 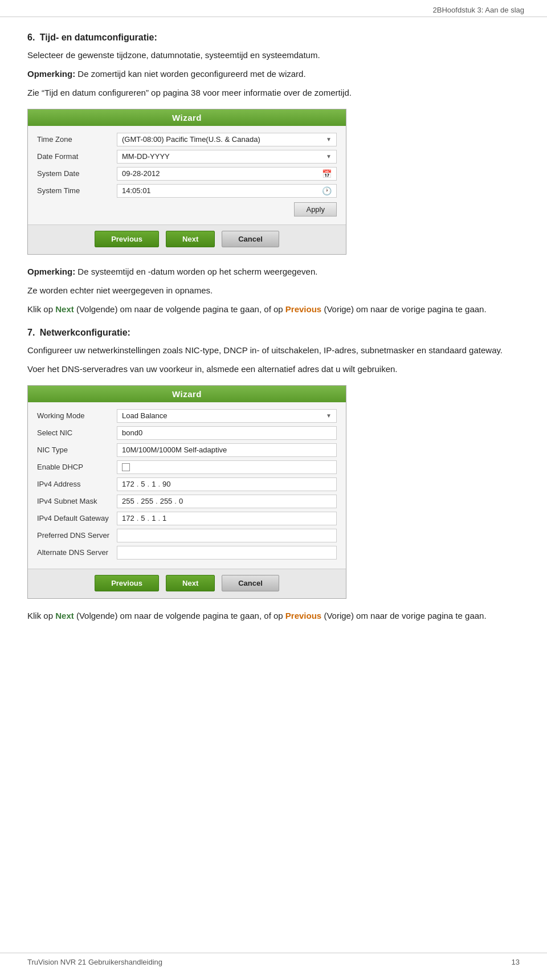 What do you see at coordinates (274, 333) in the screenshot?
I see `section-7-heading: 7. Netwerkconfiguratie:` at bounding box center [274, 333].